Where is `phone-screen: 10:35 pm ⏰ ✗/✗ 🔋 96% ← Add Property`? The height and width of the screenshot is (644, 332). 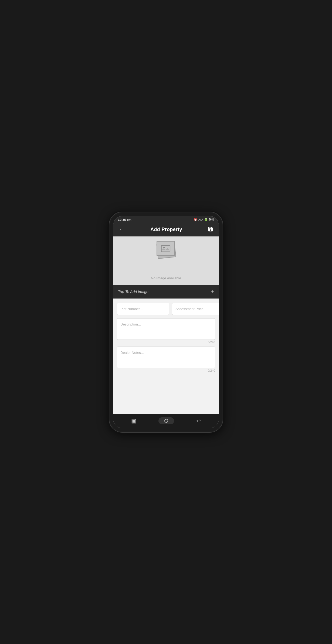 phone-screen: 10:35 pm ⏰ ✗/✗ 🔋 96% ← Add Property is located at coordinates (166, 322).